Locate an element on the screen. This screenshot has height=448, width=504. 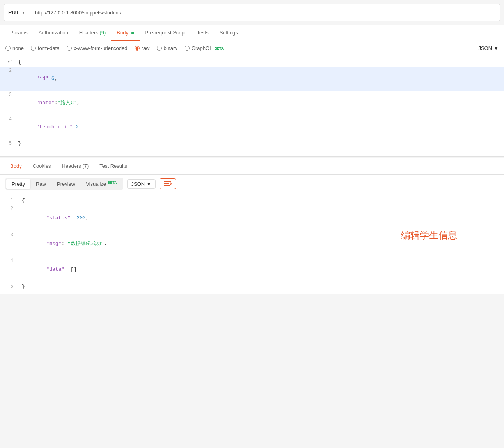
method-label: PUT is located at coordinates (14, 12).